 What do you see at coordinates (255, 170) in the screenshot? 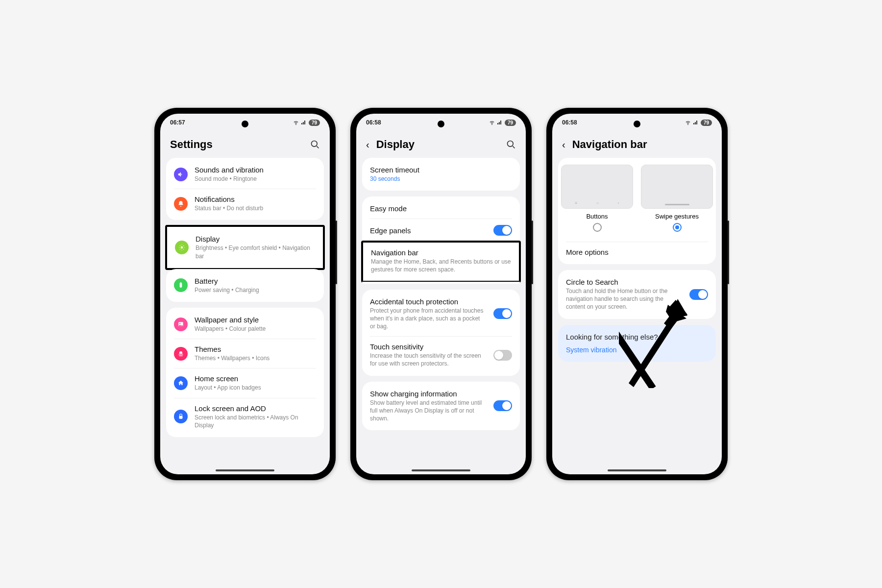
I see `row-title: Sounds and vibration` at bounding box center [255, 170].